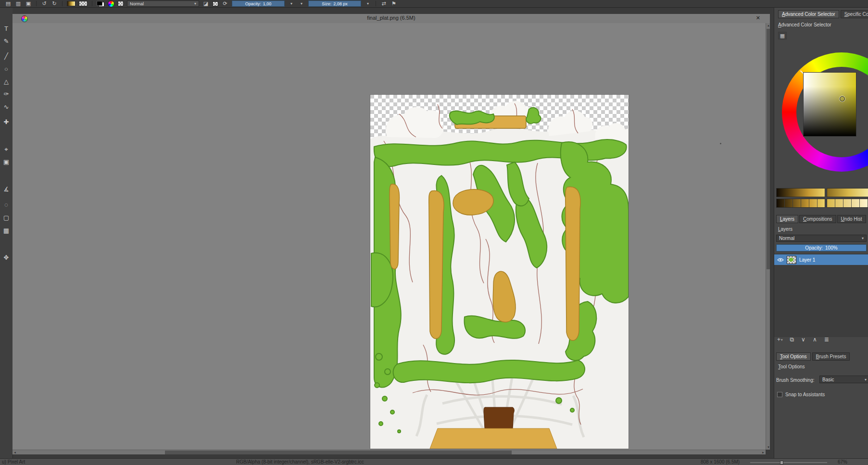 This screenshot has width=868, height=465. Describe the element at coordinates (782, 463) in the screenshot. I see `zoom-slider-thumb` at that location.